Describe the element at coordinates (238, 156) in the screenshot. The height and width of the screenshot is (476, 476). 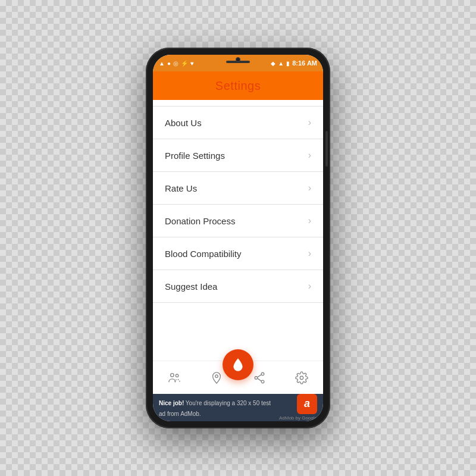
I see `menu-item-profile-settings: Profile Settings ›` at that location.